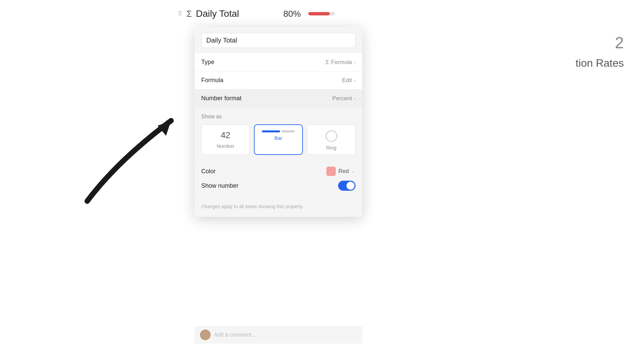  I want to click on formula-value: Edit ›, so click(349, 80).